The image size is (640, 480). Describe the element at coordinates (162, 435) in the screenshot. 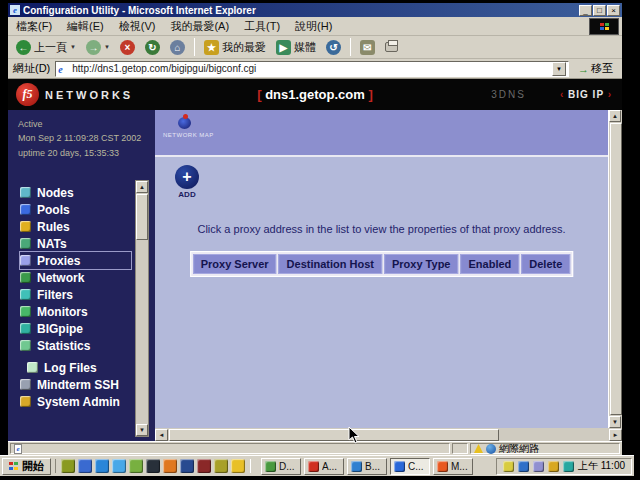

I see `scroll-left-icon: ◄` at that location.